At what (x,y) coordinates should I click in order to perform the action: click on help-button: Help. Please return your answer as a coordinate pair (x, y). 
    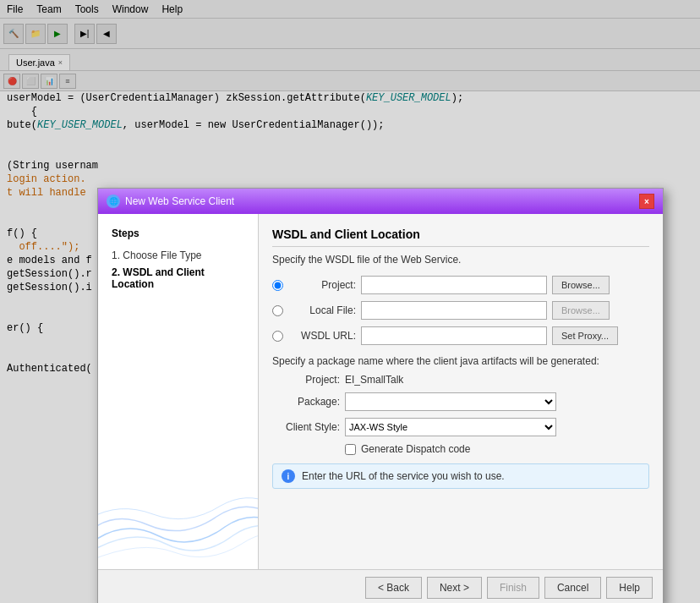
    Looking at the image, I should click on (629, 588).